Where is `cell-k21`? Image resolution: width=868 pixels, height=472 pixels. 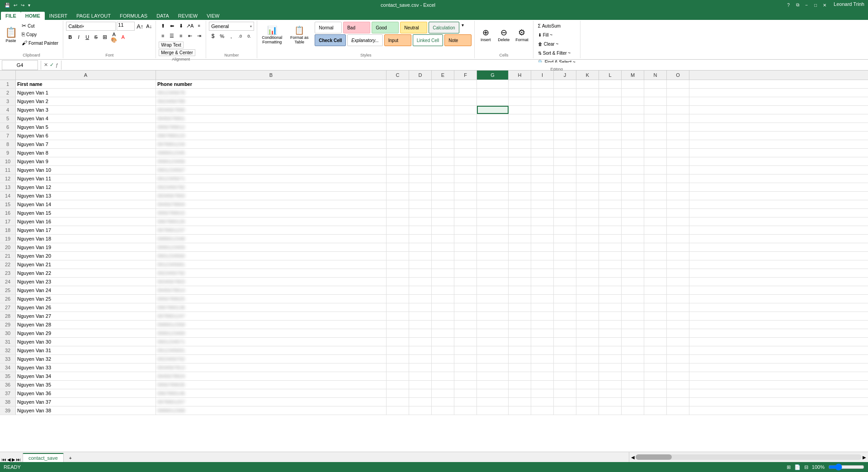
cell-k21 is located at coordinates (588, 256).